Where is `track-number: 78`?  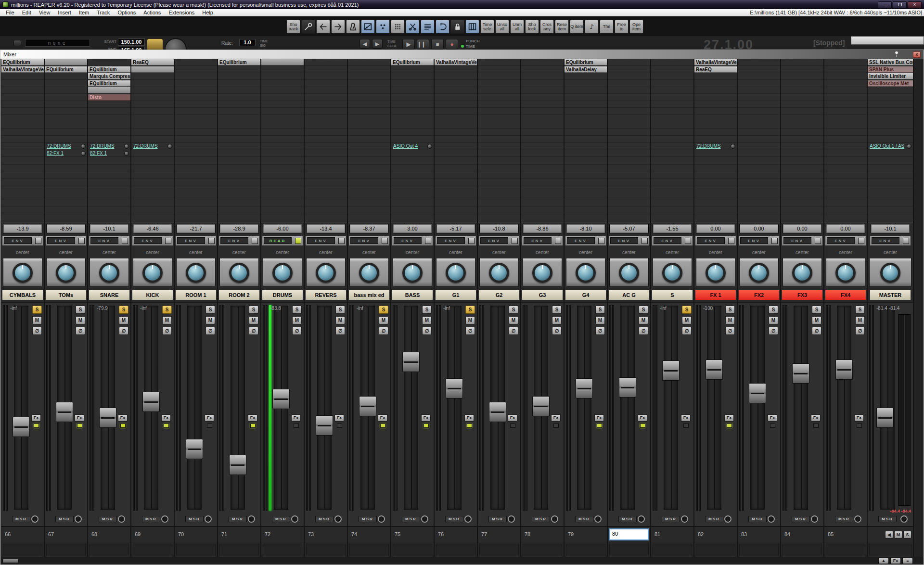 track-number: 78 is located at coordinates (527, 534).